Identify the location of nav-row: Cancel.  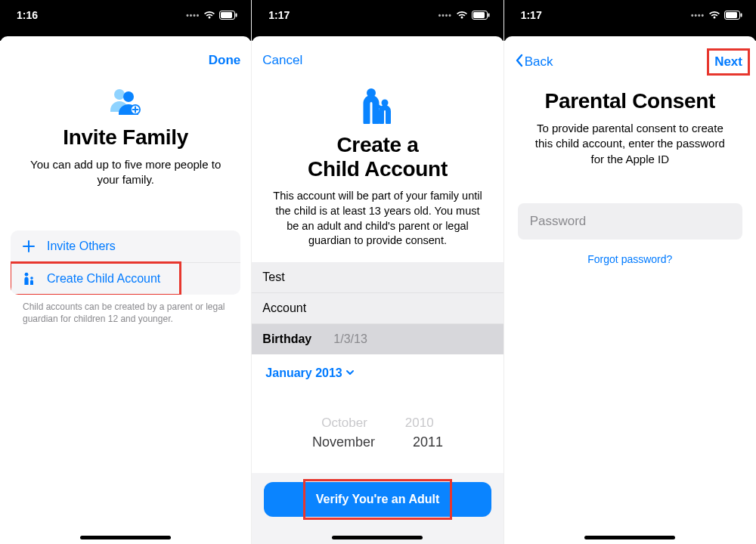
(377, 57).